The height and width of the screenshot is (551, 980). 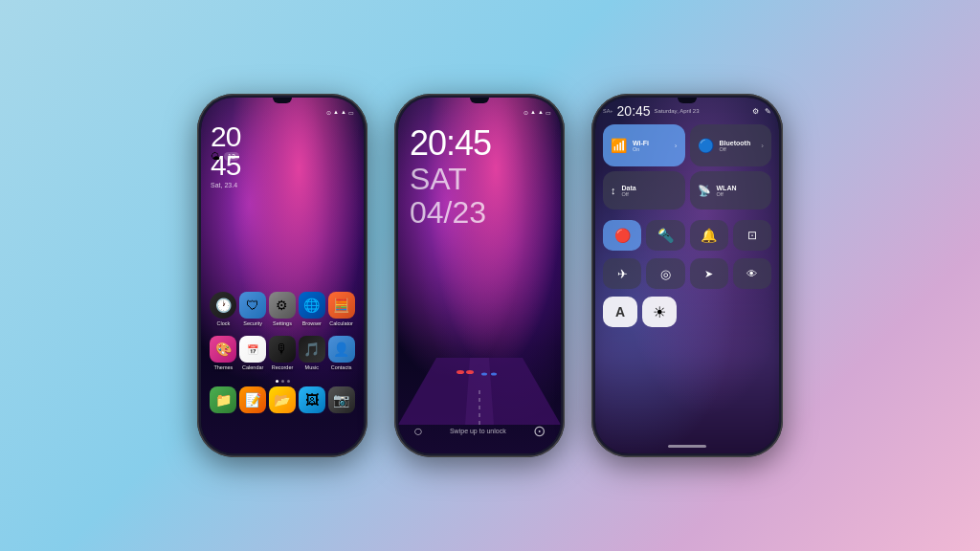 I want to click on cc-airplane-tile: ✈, so click(x=622, y=274).